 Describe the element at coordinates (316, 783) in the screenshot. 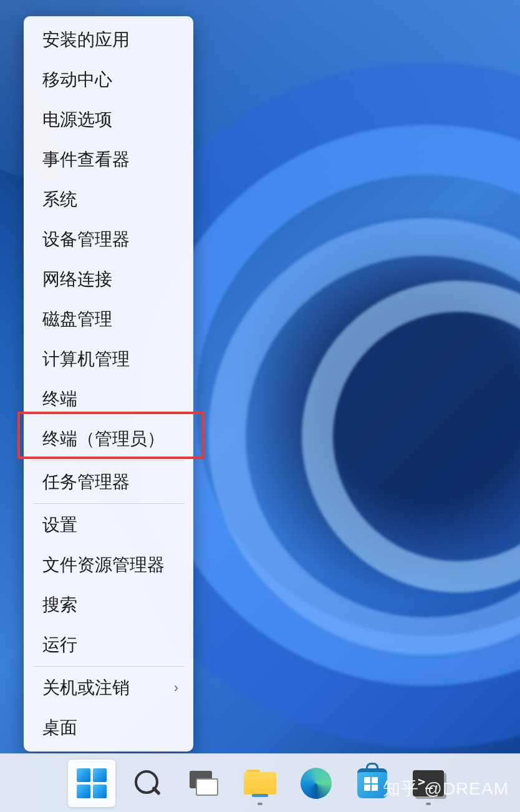

I see `edge-browser-icon` at that location.